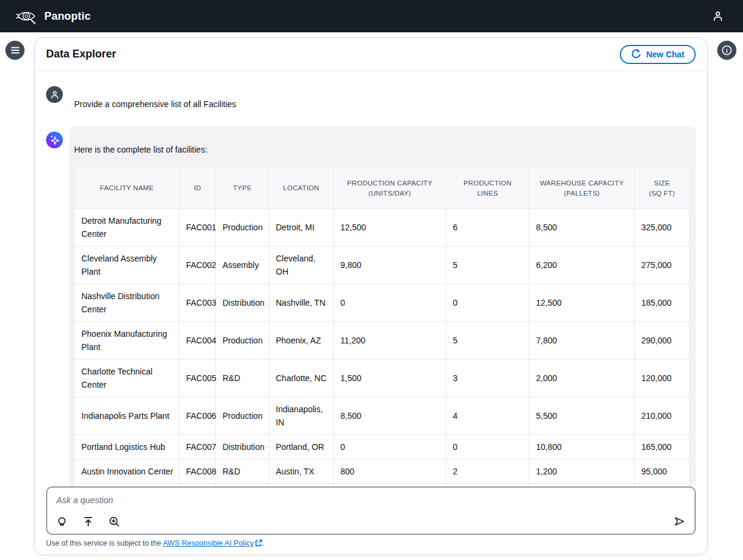  Describe the element at coordinates (372, 16) in the screenshot. I see `top-bar: Panoptic` at that location.